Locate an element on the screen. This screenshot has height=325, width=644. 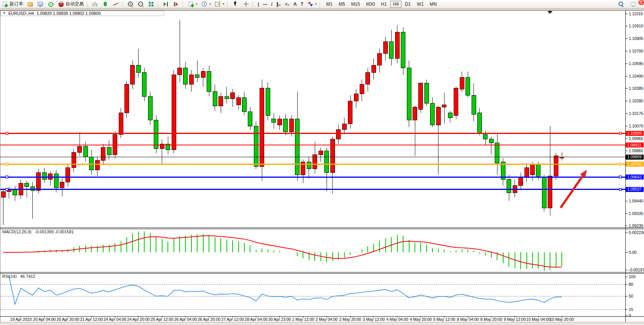
time-axis: 19 Apr 202320 Apr 04:0020 Apr 20:0021 Ap… is located at coordinates (292, 319).